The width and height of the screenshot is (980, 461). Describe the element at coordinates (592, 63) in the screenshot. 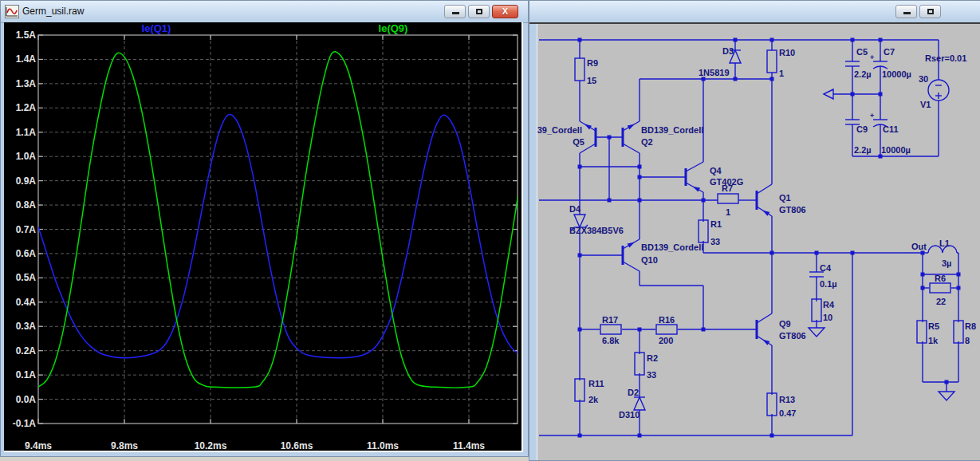

I see `label-R9-ref: R9` at that location.